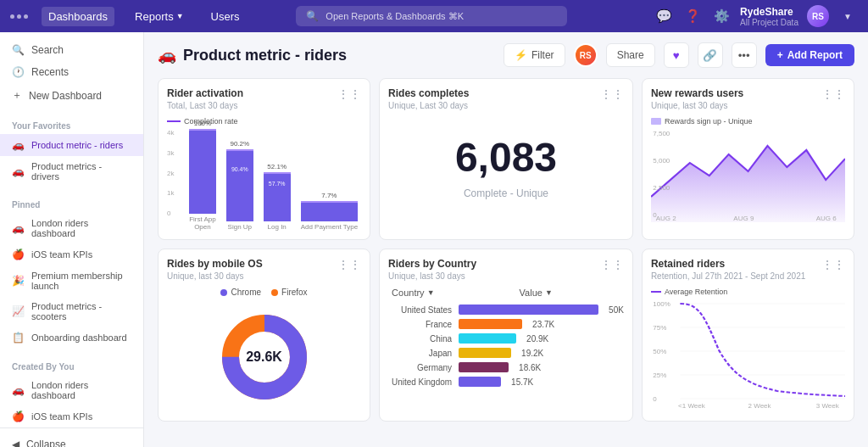 The height and width of the screenshot is (447, 868). What do you see at coordinates (71, 95) in the screenshot?
I see `sidebar-new-dashboard: ＋ New Dashboard` at bounding box center [71, 95].